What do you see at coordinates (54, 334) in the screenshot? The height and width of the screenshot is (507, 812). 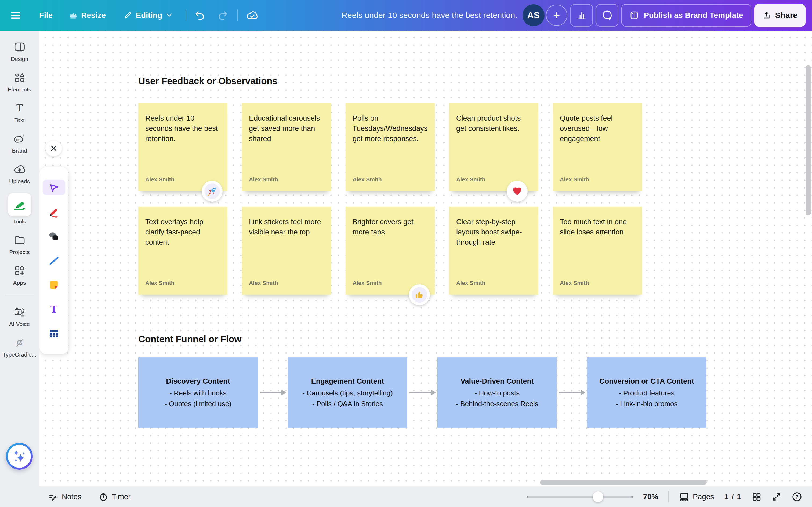 I see `table-icon` at bounding box center [54, 334].